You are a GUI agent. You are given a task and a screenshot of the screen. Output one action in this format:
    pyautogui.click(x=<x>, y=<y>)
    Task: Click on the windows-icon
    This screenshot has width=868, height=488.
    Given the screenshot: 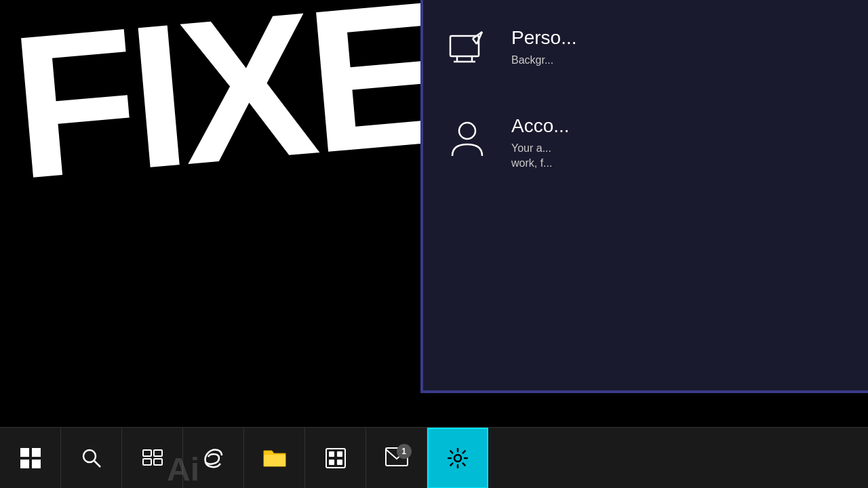 What is the action you would take?
    pyautogui.click(x=31, y=458)
    